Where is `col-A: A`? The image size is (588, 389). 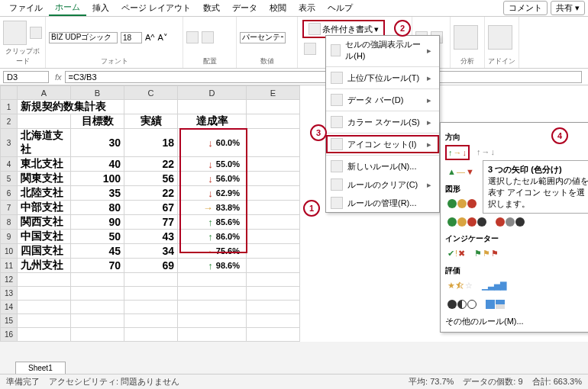
col-A: A is located at coordinates (44, 93).